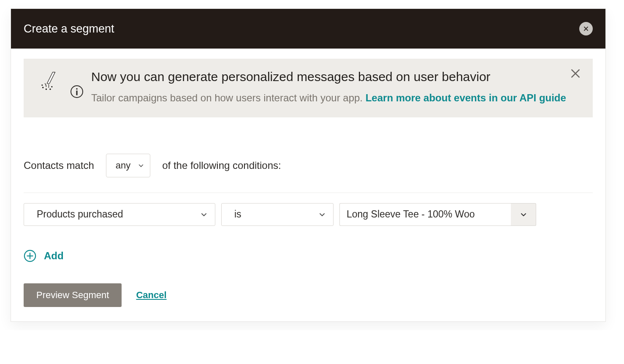  Describe the element at coordinates (238, 215) in the screenshot. I see `condition-operator-value: is` at that location.